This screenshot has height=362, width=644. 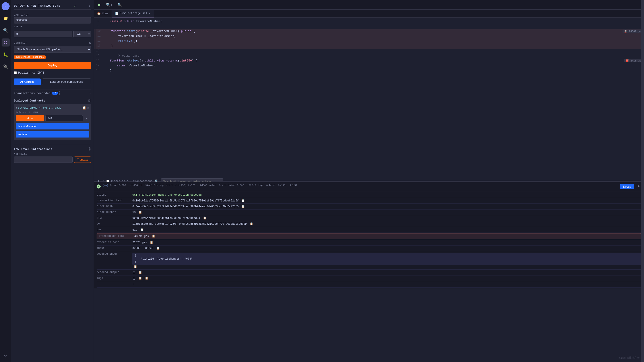 I want to click on code-line-16: 16 function retrieve() public view retur…, so click(x=369, y=61).